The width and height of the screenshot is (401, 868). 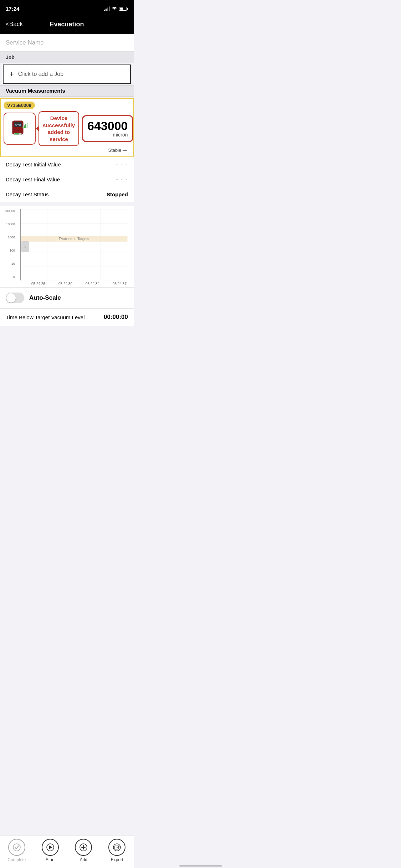 What do you see at coordinates (108, 135) in the screenshot?
I see `measurement-unit: micron` at bounding box center [108, 135].